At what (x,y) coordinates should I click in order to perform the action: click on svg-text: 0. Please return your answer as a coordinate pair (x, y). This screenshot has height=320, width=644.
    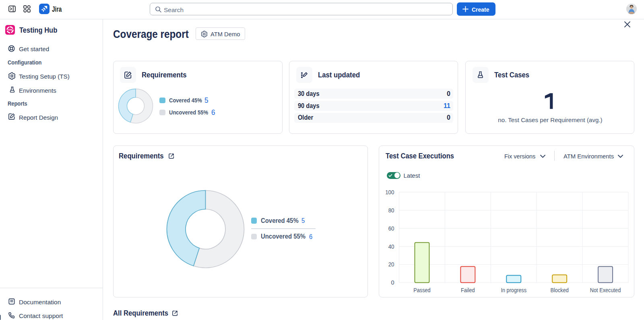
    Looking at the image, I should click on (392, 283).